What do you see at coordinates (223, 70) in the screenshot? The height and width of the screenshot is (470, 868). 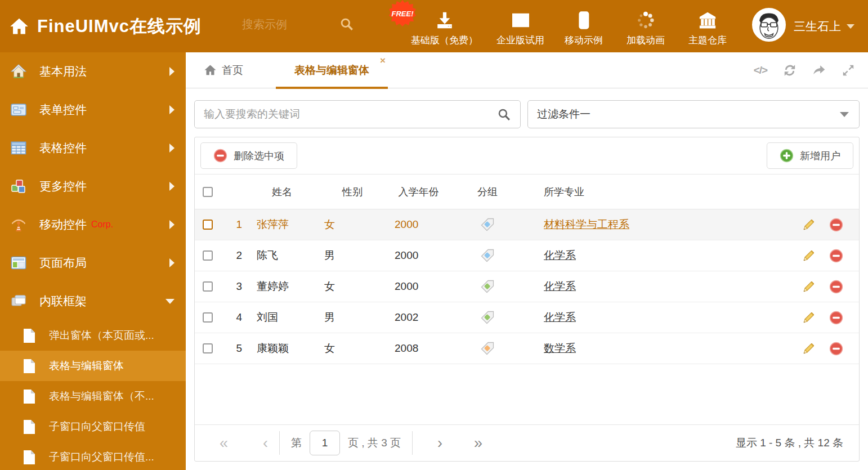 I see `tab-home: 首页` at bounding box center [223, 70].